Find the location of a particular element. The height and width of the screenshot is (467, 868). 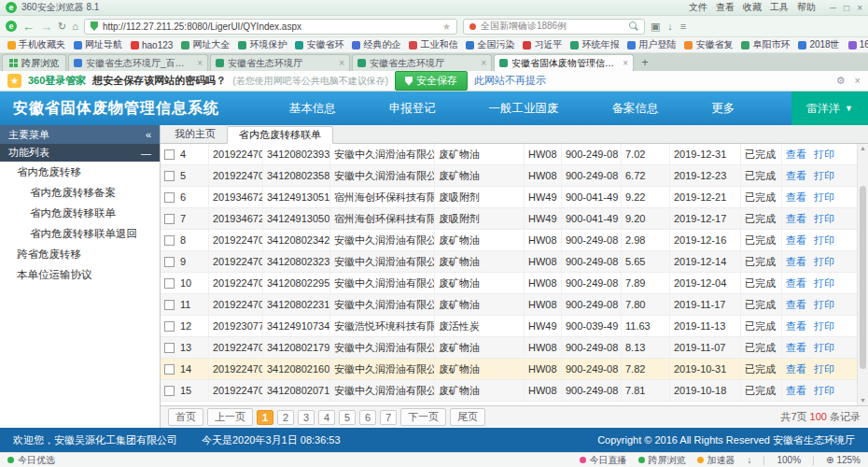

page-number-button: 3 is located at coordinates (306, 417).